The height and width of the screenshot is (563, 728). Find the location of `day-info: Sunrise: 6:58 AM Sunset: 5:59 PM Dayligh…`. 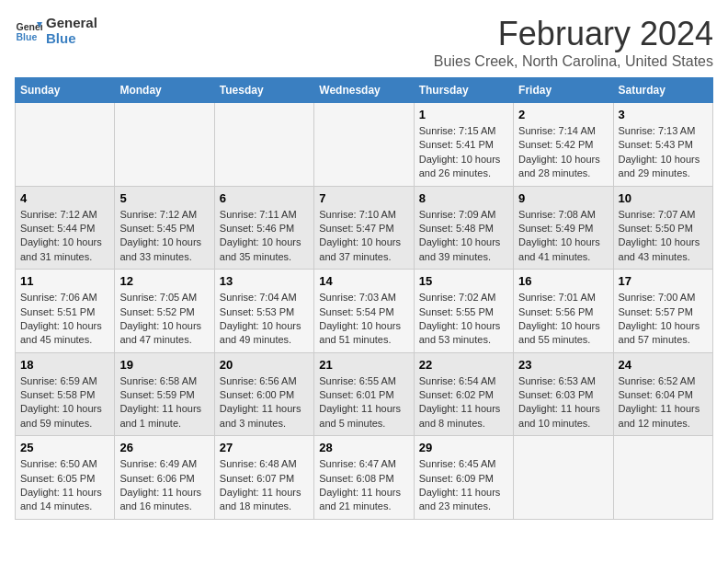

day-info: Sunrise: 6:58 AM Sunset: 5:59 PM Dayligh… is located at coordinates (164, 403).